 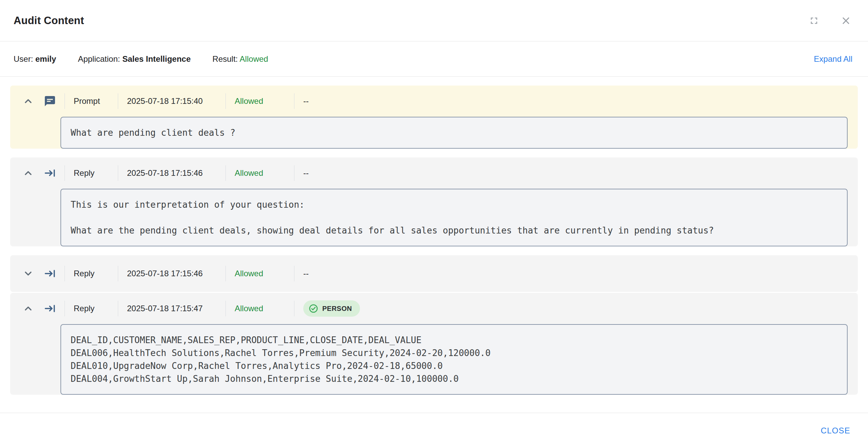 I want to click on expand-all-link: Expand All, so click(x=833, y=59).